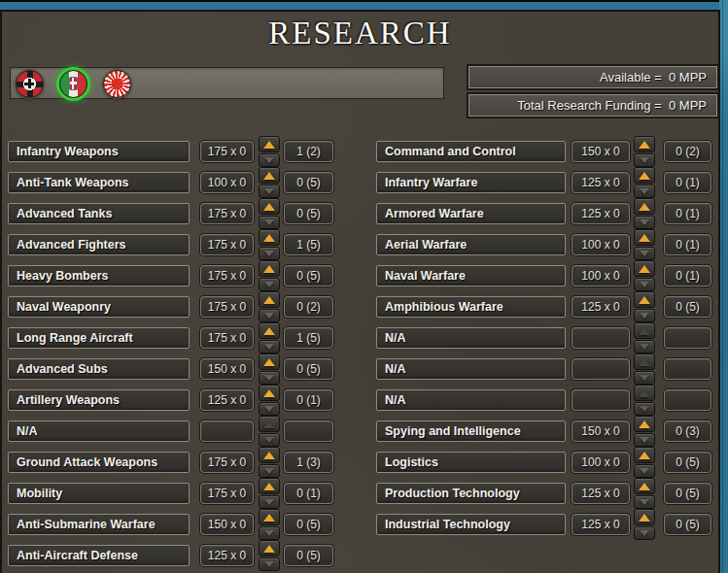 This screenshot has width=728, height=573. Describe the element at coordinates (29, 84) in the screenshot. I see `germany-flag-button` at that location.